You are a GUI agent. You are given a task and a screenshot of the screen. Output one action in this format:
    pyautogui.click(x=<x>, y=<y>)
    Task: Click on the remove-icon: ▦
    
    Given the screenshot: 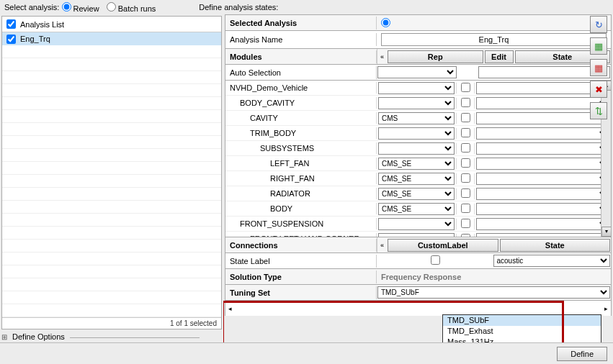 What is the action you would take?
    pyautogui.click(x=599, y=68)
    